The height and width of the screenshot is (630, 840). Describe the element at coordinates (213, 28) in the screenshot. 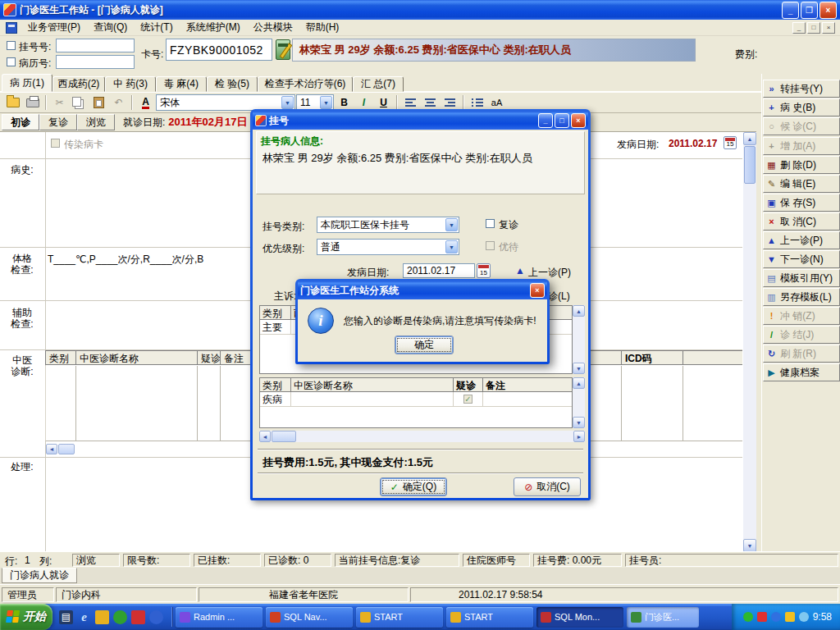

I see `menu-item-system-maintenance: 系统维护(M)` at that location.